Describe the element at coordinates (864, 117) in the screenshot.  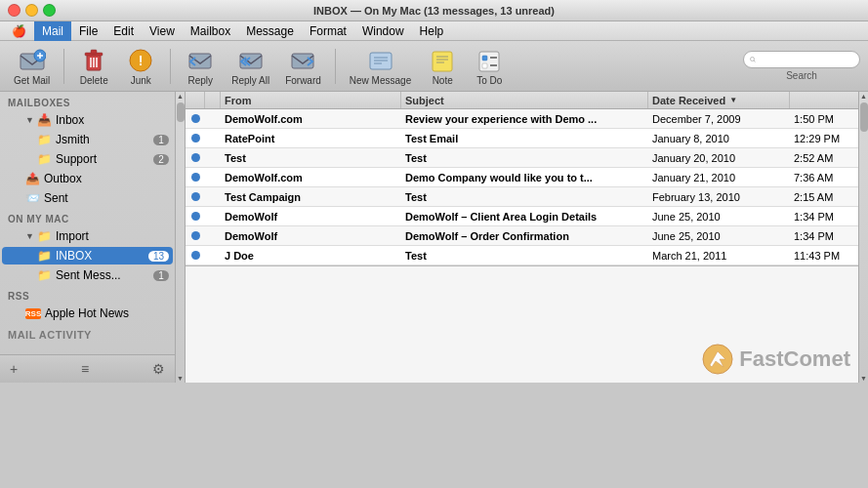
I see `mail-scroll-thumb` at that location.